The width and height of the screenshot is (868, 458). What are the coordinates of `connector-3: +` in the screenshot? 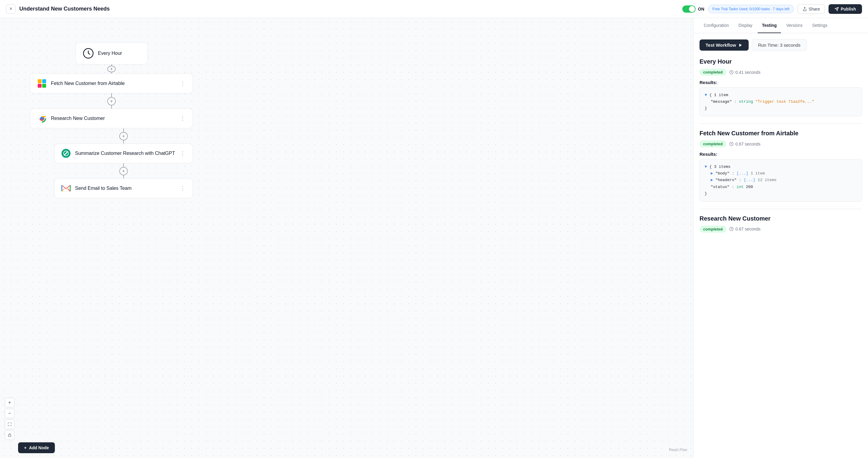 It's located at (123, 136).